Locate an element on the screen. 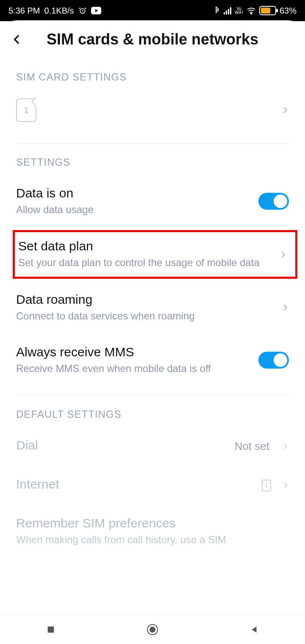  status-netspeed: 0.1KB/s is located at coordinates (59, 11).